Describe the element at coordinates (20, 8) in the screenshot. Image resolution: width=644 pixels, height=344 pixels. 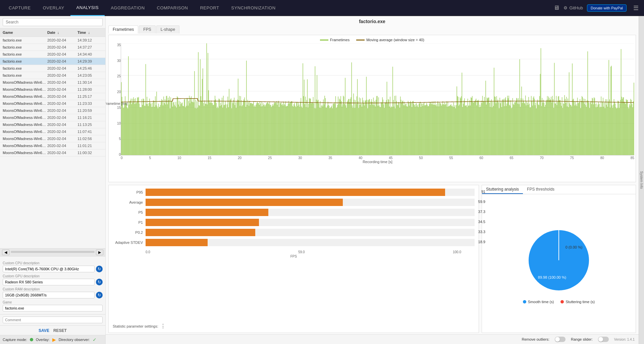
I see `nav-capture: CAPTURE` at that location.